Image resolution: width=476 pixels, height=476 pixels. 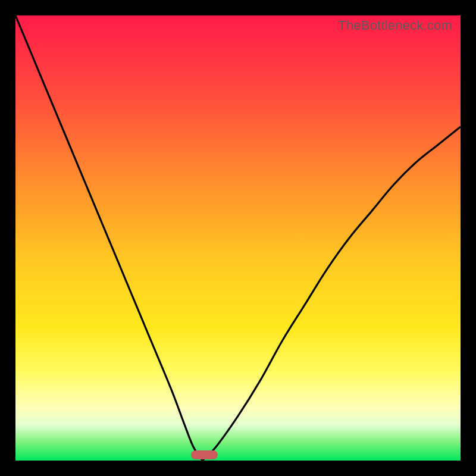 What do you see at coordinates (205, 455) in the screenshot?
I see `optimal-marker` at bounding box center [205, 455].